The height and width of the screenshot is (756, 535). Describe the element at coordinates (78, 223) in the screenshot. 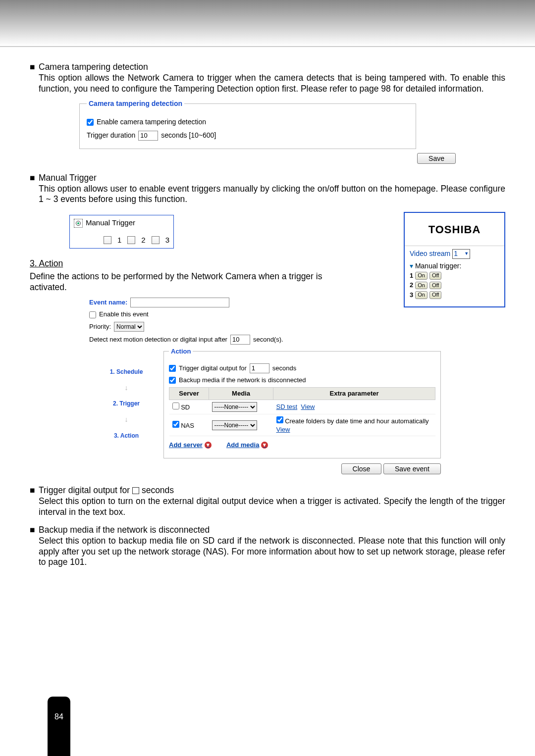

I see `manual-trigger-radio` at that location.